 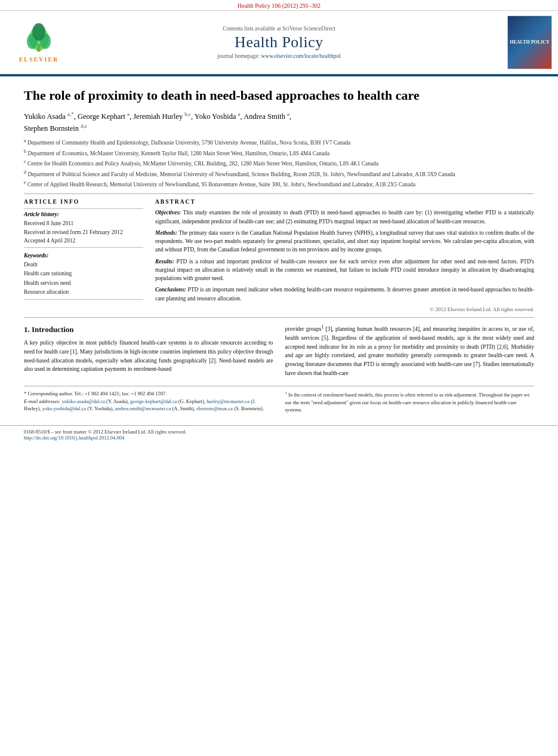 What do you see at coordinates (345, 202) in the screenshot?
I see `abstract-heading: ABSTRACT` at bounding box center [345, 202].